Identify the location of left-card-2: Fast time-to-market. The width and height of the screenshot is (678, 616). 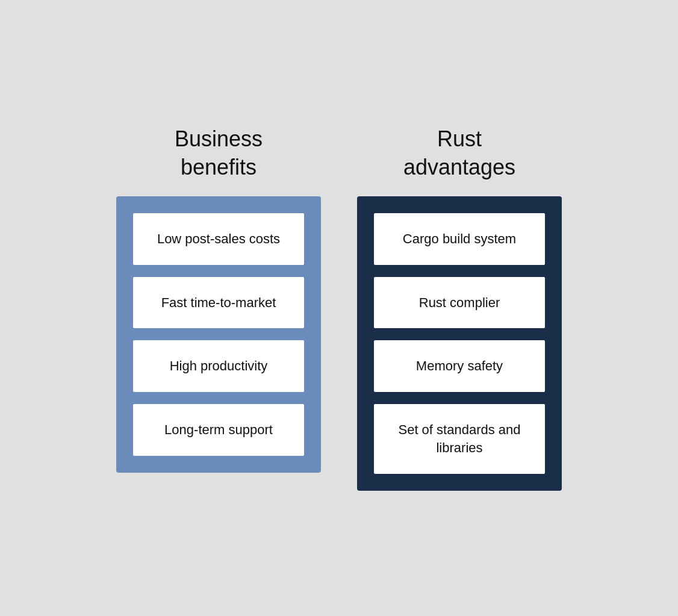
(219, 303).